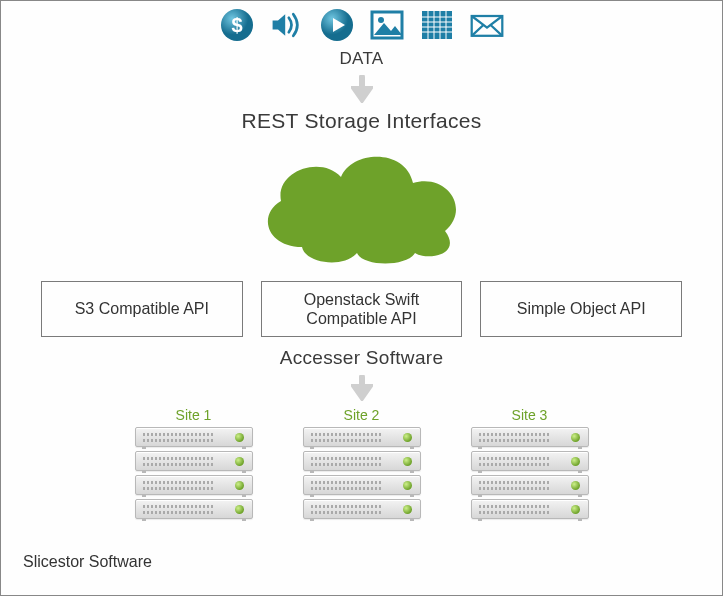 This screenshot has width=723, height=596. Describe the element at coordinates (362, 309) in the screenshot. I see `api-box-swift: Openstack Swift Compatible API` at that location.